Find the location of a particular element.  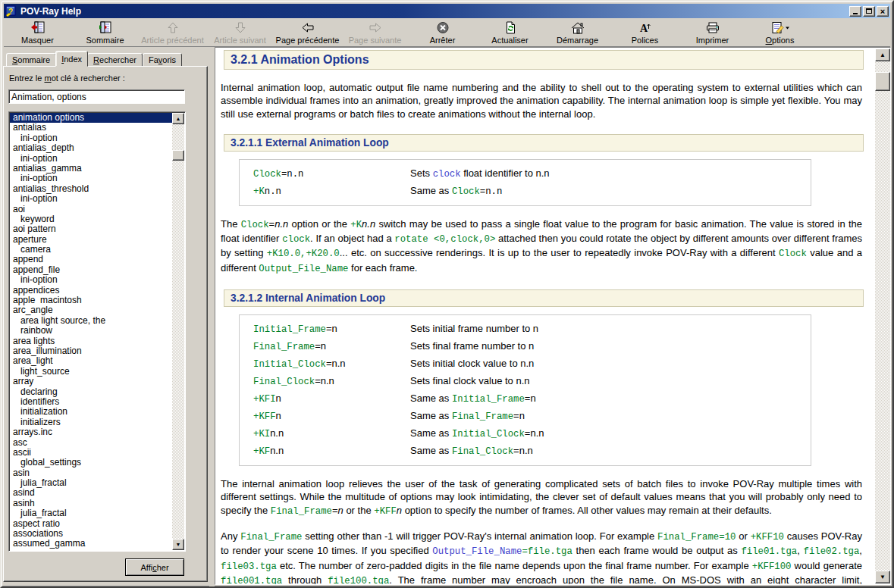

close-button: × is located at coordinates (883, 11).